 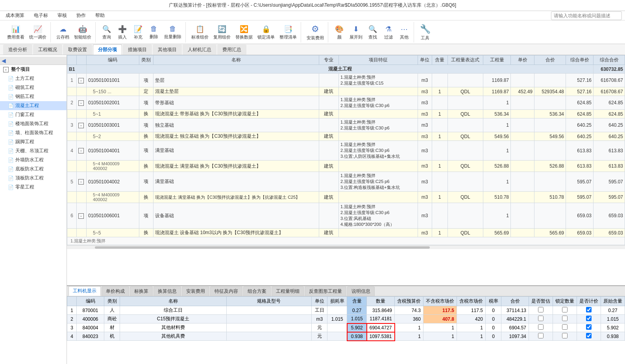 What do you see at coordinates (550, 92) in the screenshot?
I see `row-total: 529354.48` at bounding box center [550, 92].